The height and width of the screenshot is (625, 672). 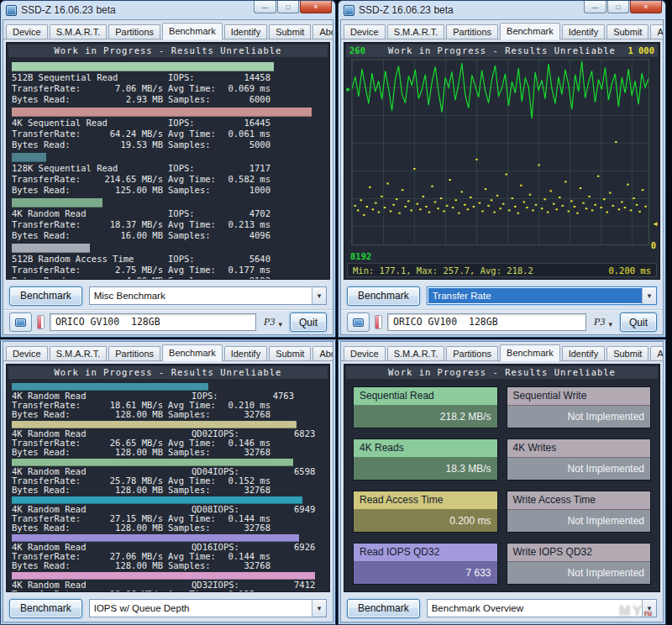 I want to click on tile-read-access-time: Read Access Time 0.200 ms, so click(x=425, y=512).